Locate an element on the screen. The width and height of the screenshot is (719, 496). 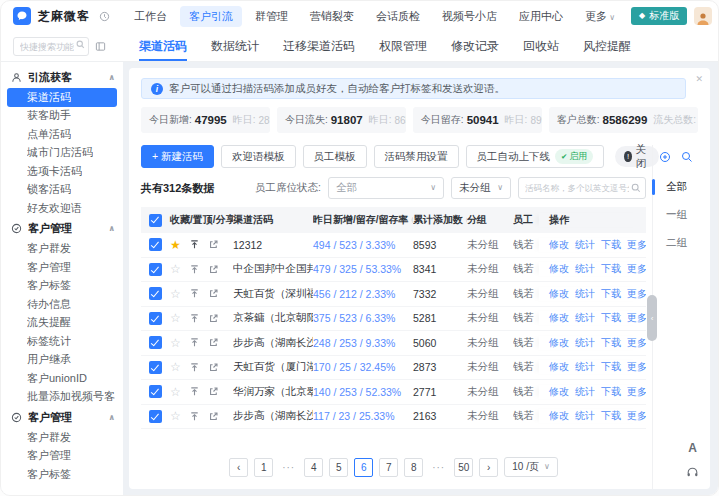
new-qrcode-button: + 新建活码 is located at coordinates (178, 156).